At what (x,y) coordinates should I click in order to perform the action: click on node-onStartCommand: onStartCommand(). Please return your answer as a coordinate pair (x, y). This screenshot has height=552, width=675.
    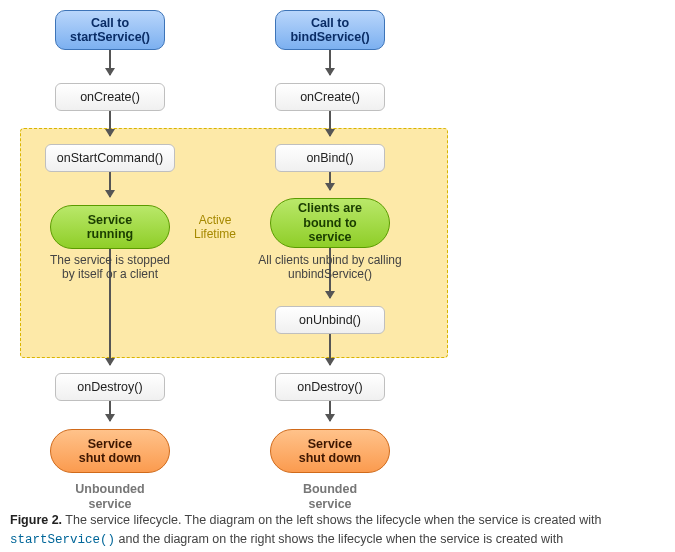
    Looking at the image, I should click on (110, 158).